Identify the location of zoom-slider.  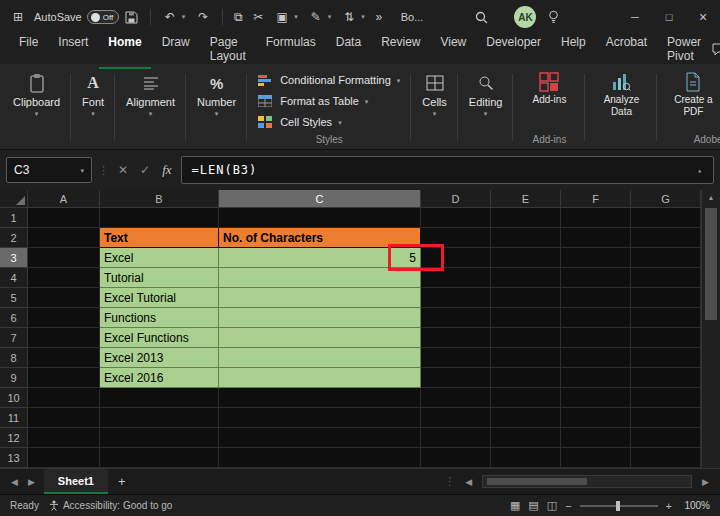
(619, 506).